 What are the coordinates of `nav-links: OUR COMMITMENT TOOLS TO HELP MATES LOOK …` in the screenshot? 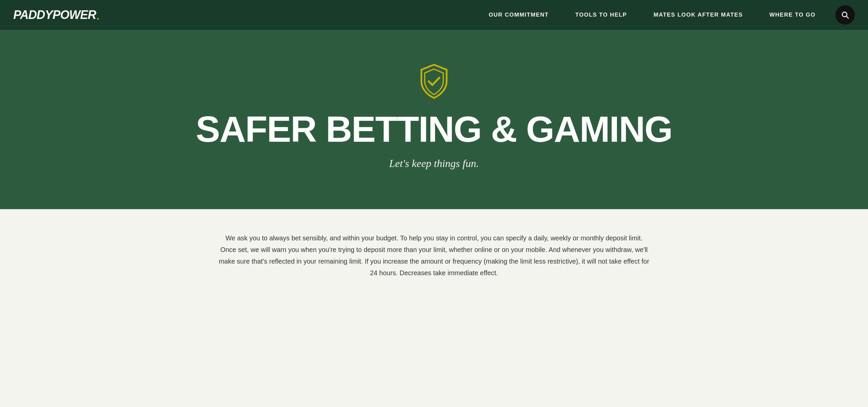 It's located at (652, 15).